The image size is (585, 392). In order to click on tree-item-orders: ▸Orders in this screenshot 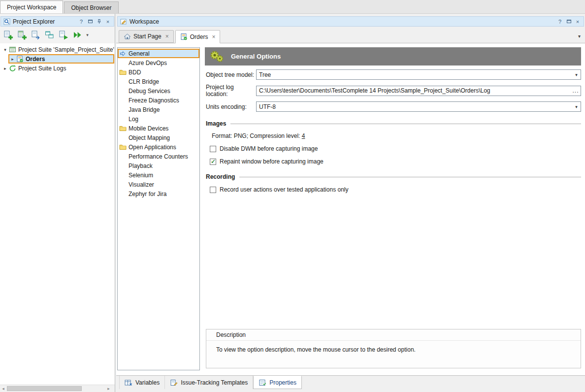, I will do `click(57, 59)`.